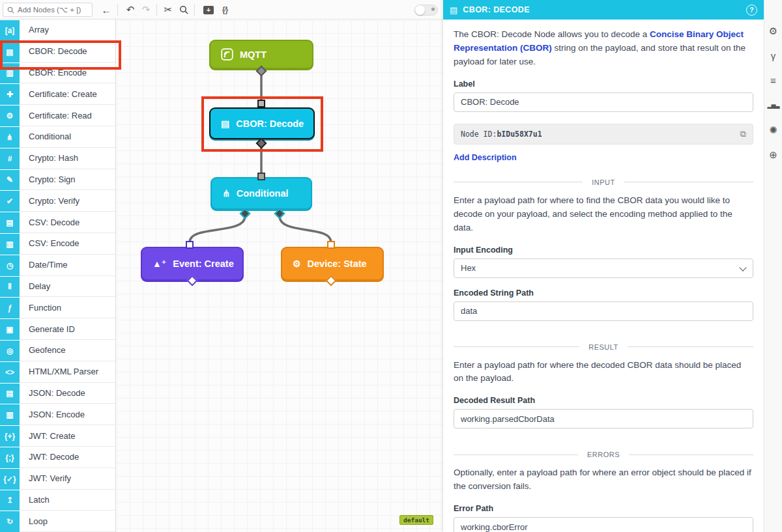 This screenshot has height=532, width=782. Describe the element at coordinates (262, 124) in the screenshot. I see `node-cbor-decode: ▤ CBOR: Decode` at that location.